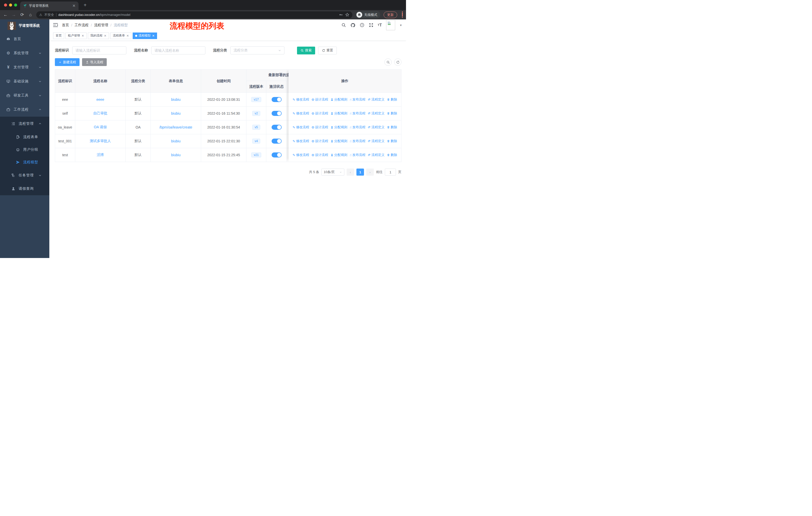 The image size is (812, 516). I want to click on form-info-link: /bpm/oa/leave/create, so click(176, 127).